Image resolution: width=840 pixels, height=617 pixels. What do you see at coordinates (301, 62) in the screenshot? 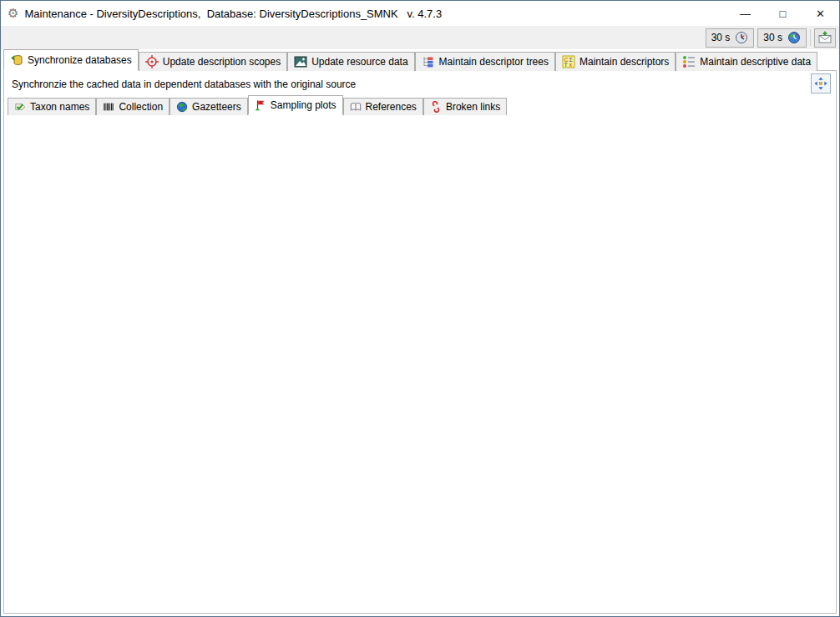
I see `image-icon` at bounding box center [301, 62].